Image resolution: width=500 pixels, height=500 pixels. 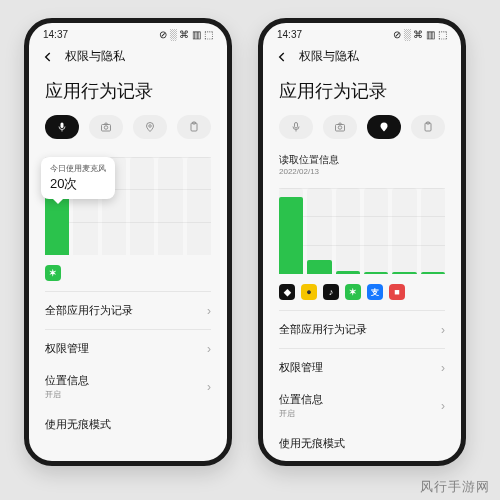 What do you see at coordinates (375, 292) in the screenshot?
I see `app-alipay: 支` at bounding box center [375, 292].